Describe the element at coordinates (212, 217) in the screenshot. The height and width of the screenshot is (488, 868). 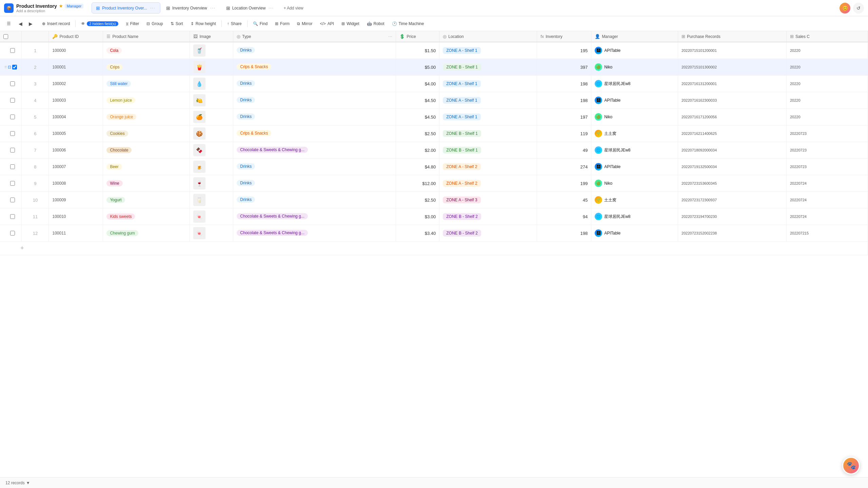
I see `row-image-100010: 🍬` at that location.